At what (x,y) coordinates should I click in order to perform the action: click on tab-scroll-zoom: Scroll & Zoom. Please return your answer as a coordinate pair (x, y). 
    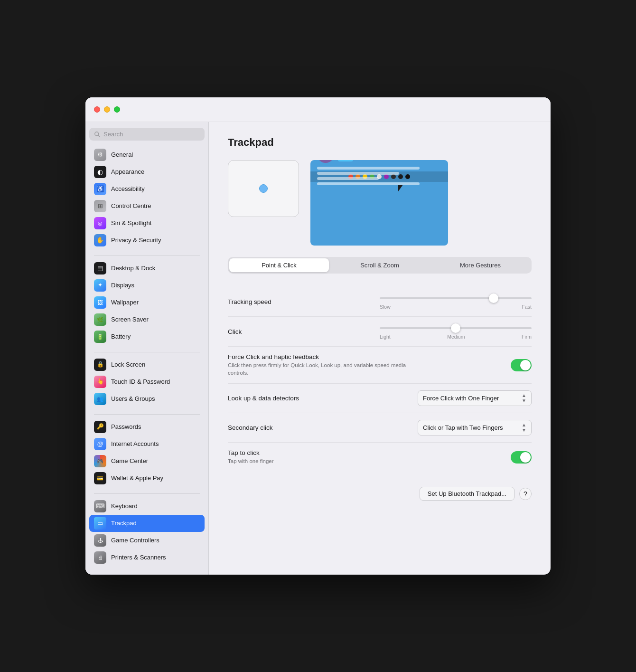
    Looking at the image, I should click on (380, 265).